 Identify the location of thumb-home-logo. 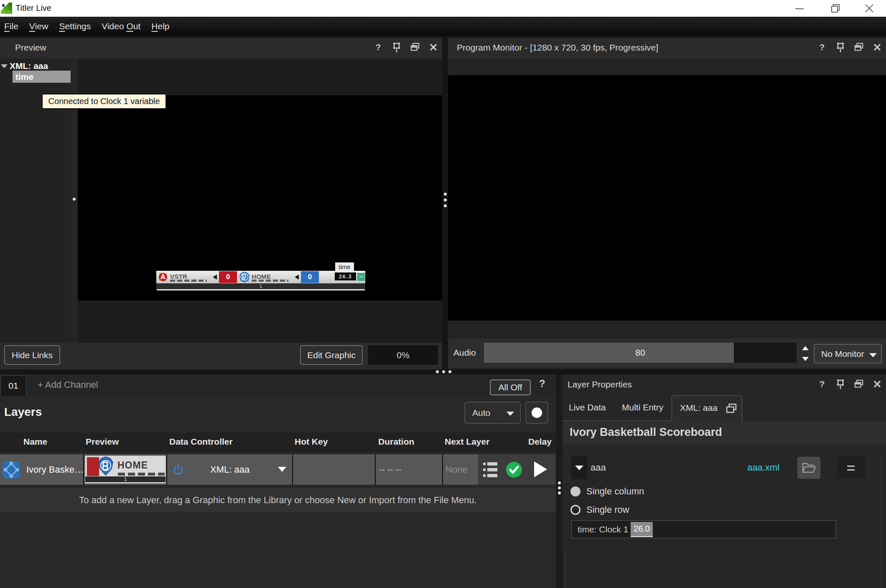
(106, 466).